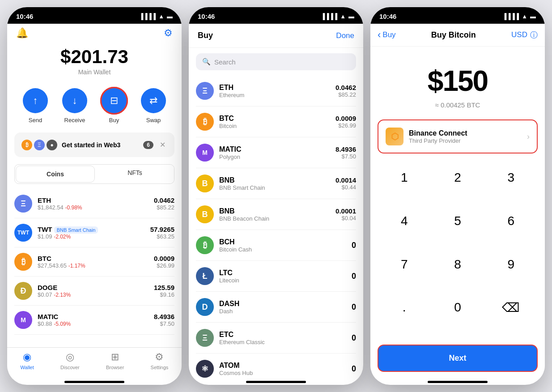 This screenshot has height=392, width=552. I want to click on buy-btc-values: 0.0009 $26.99, so click(346, 122).